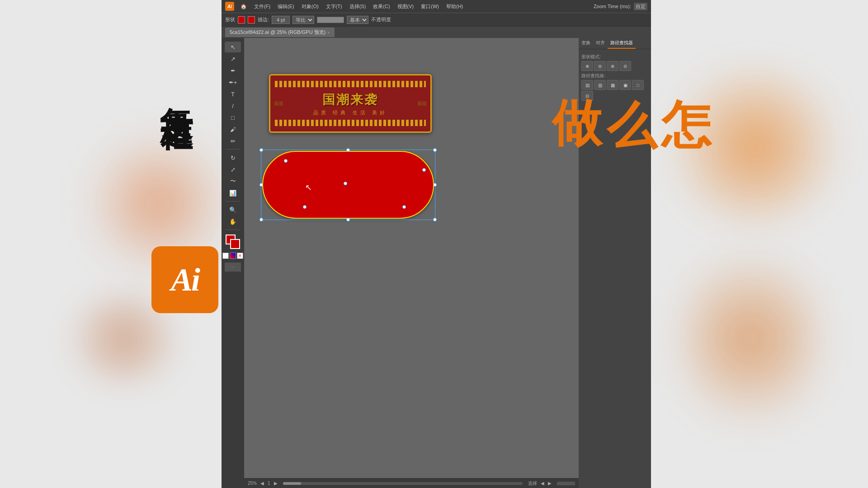 The height and width of the screenshot is (488, 868). What do you see at coordinates (233, 181) in the screenshot?
I see `warp-tool: 〜` at bounding box center [233, 181].